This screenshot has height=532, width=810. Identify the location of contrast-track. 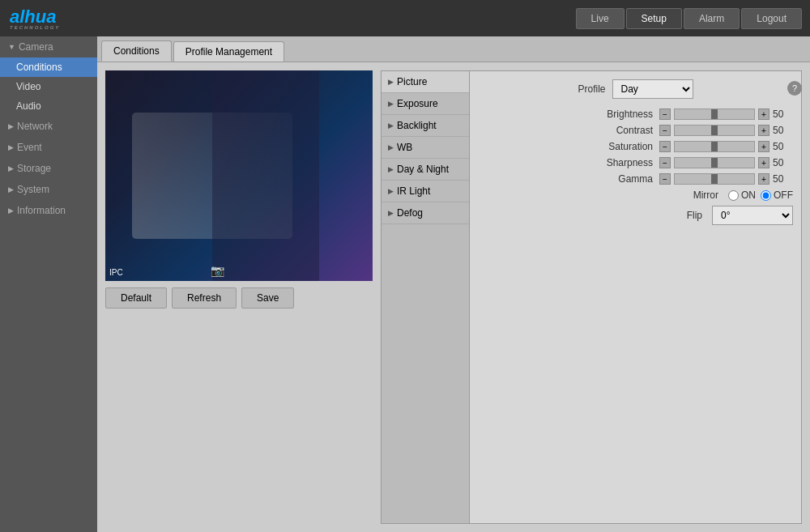
(714, 130).